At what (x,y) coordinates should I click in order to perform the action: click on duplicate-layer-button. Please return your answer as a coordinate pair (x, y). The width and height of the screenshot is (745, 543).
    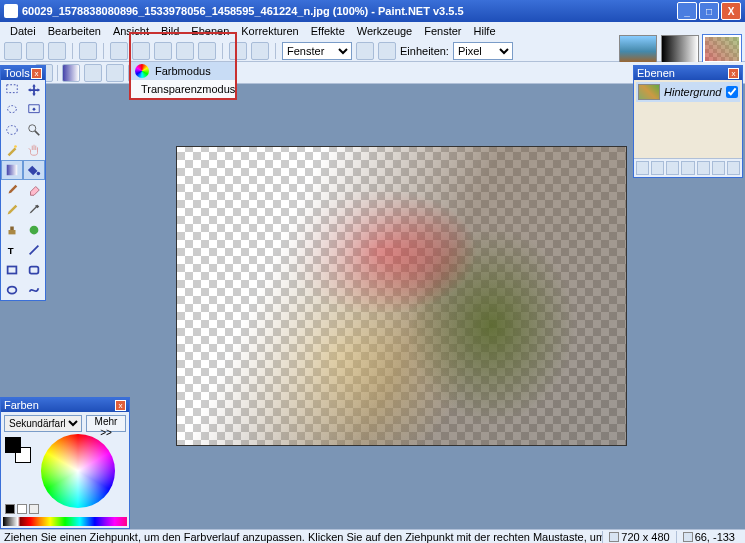
    Looking at the image, I should click on (672, 168).